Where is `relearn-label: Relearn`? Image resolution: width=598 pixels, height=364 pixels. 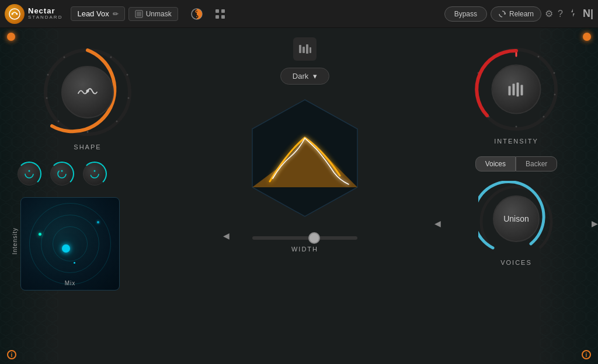 relearn-label: Relearn is located at coordinates (521, 14).